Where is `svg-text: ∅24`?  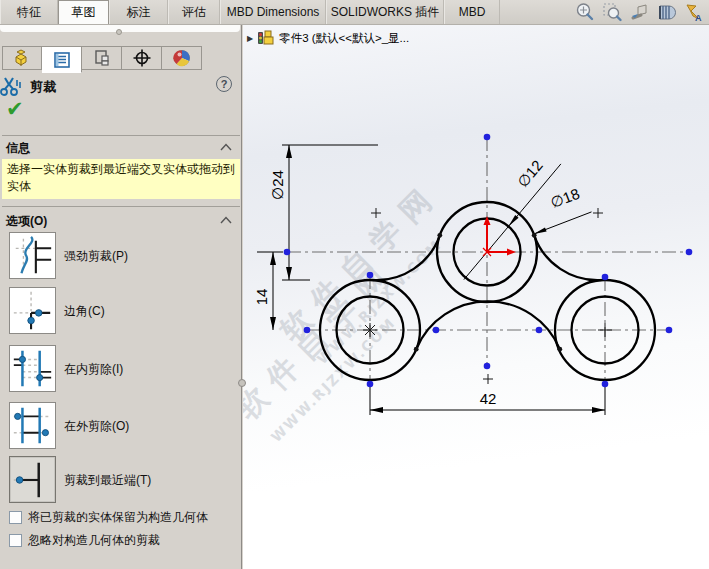
svg-text: ∅24 is located at coordinates (278, 185).